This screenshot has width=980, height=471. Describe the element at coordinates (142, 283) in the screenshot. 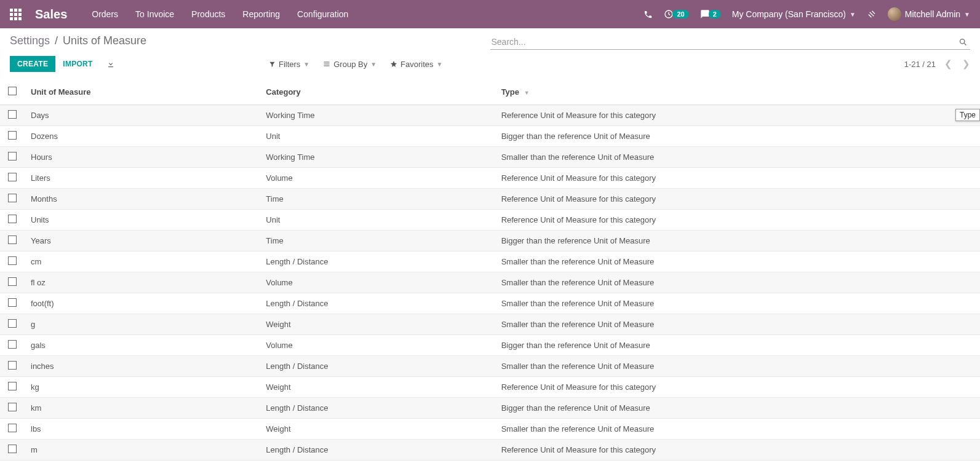

I see `cell-uom: fl oz` at that location.